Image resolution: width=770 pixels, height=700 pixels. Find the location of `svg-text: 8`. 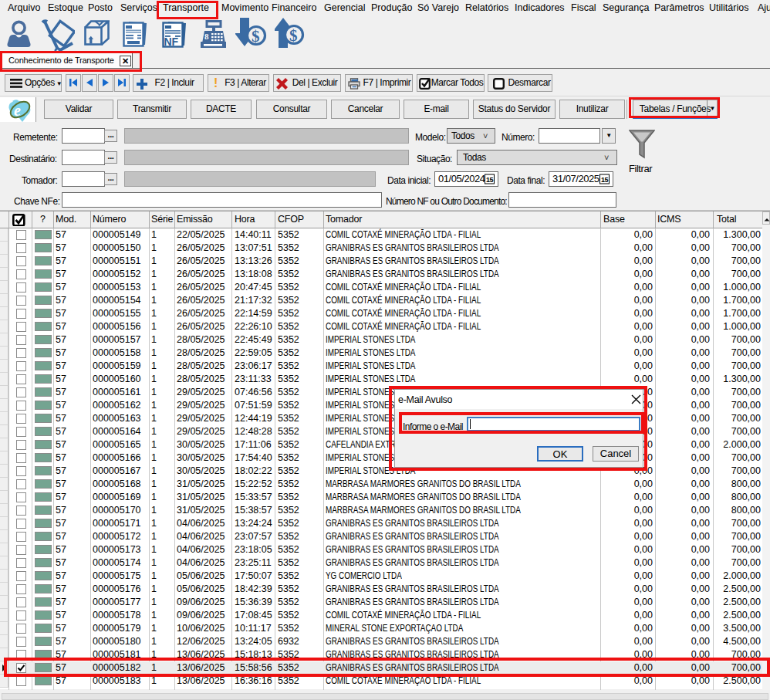

svg-text: 8 is located at coordinates (207, 36).